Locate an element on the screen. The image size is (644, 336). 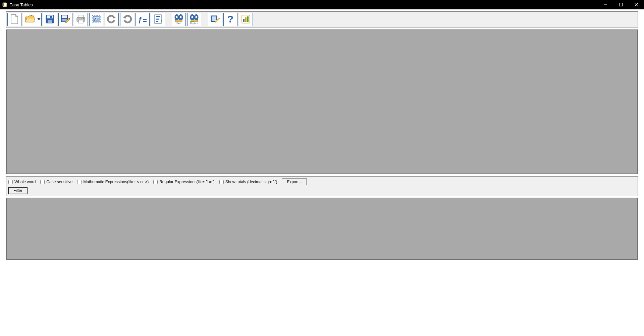
maximize-button is located at coordinates (621, 5).